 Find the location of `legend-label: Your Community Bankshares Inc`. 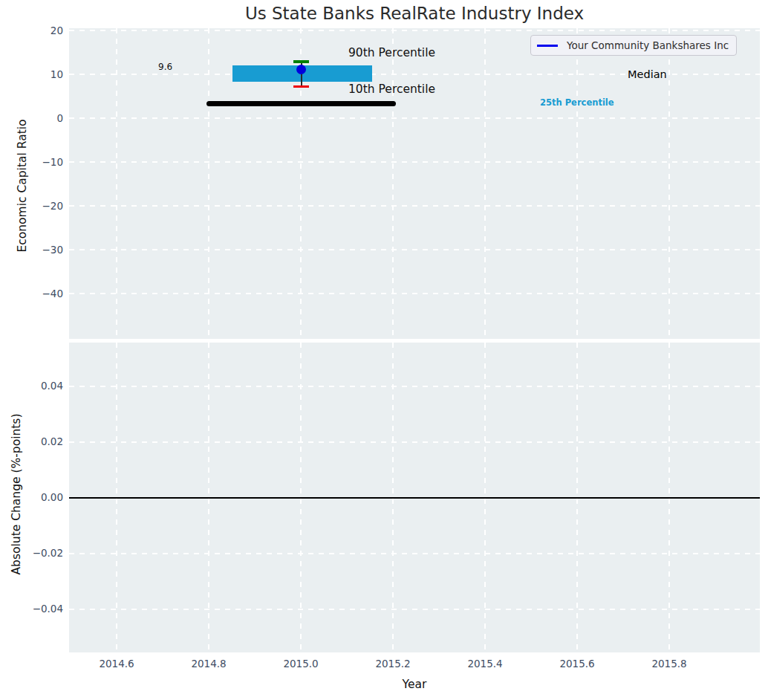

legend-label: Your Community Bankshares Inc is located at coordinates (648, 45).